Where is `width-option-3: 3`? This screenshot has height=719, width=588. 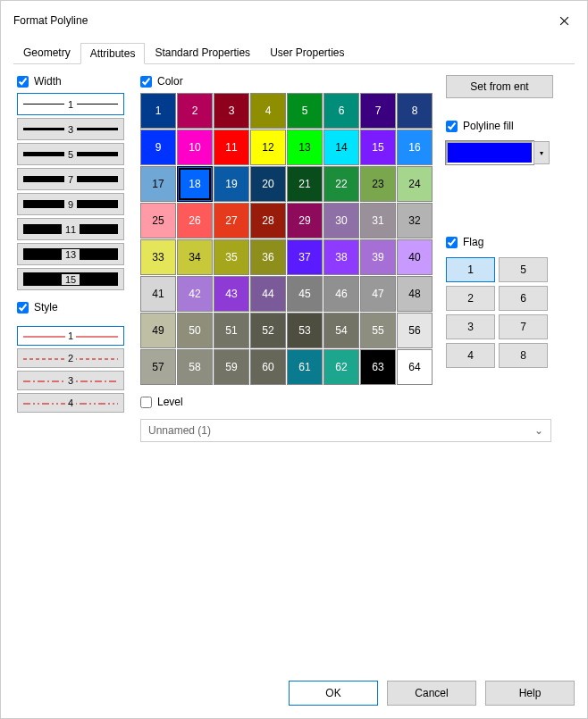 width-option-3: 3 is located at coordinates (71, 129).